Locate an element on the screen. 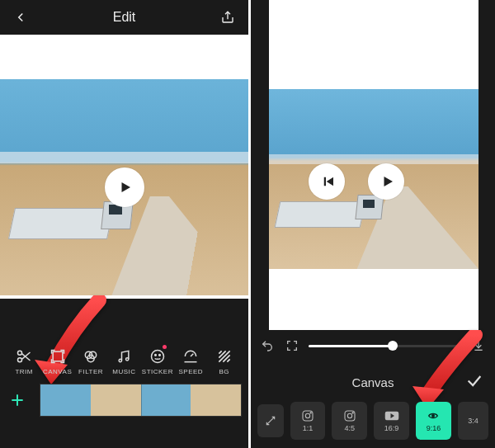 This screenshot has height=448, width=495. previous-button is located at coordinates (327, 182).